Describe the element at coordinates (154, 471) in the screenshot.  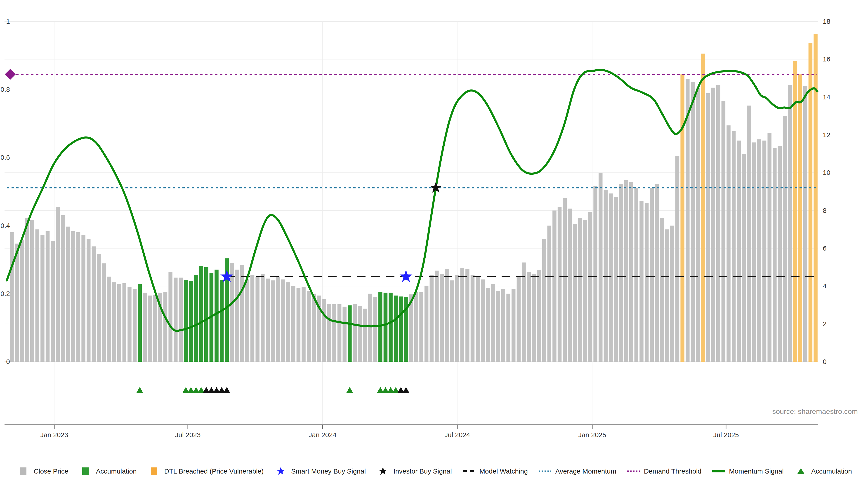
I see `dtl-breached-swatch-icon` at that location.